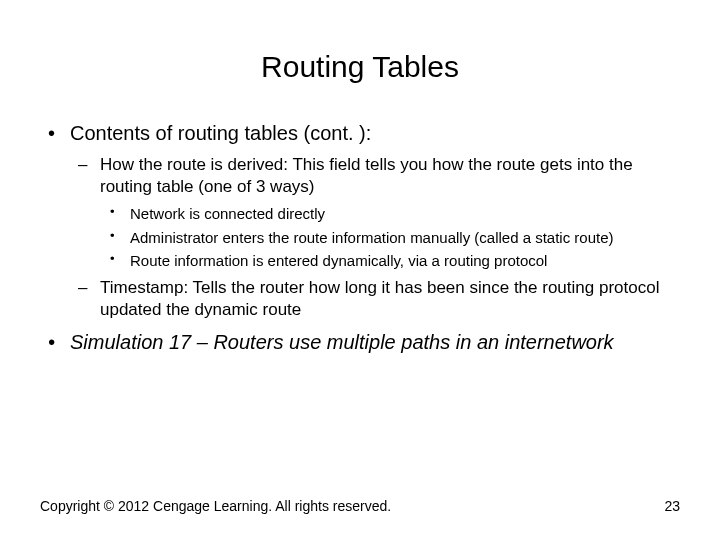 The height and width of the screenshot is (540, 720). What do you see at coordinates (390, 214) in the screenshot?
I see `list-item: Network is connected directly` at bounding box center [390, 214].